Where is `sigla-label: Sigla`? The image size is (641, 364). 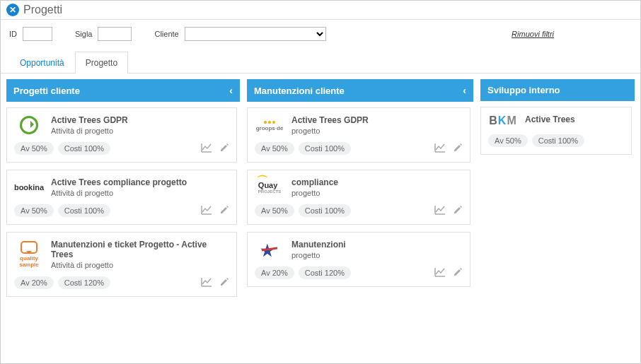 sigla-label: Sigla is located at coordinates (83, 34).